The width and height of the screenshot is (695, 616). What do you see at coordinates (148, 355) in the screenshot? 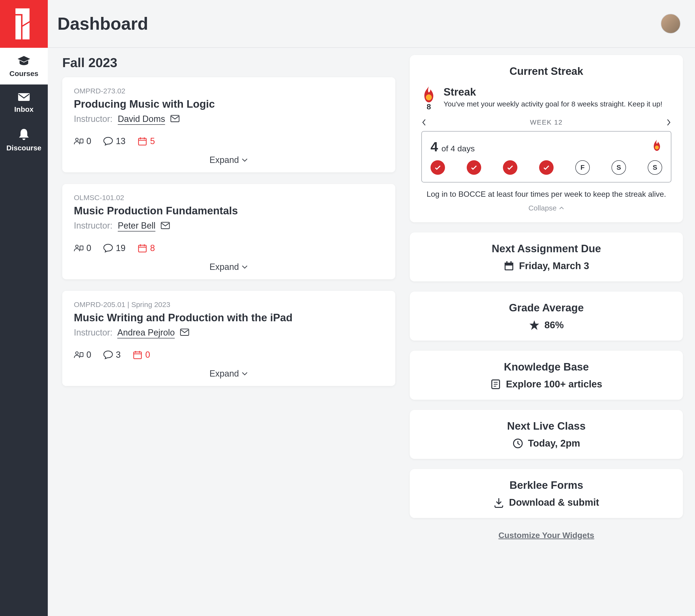
I see `calendar-count: 0` at bounding box center [148, 355].